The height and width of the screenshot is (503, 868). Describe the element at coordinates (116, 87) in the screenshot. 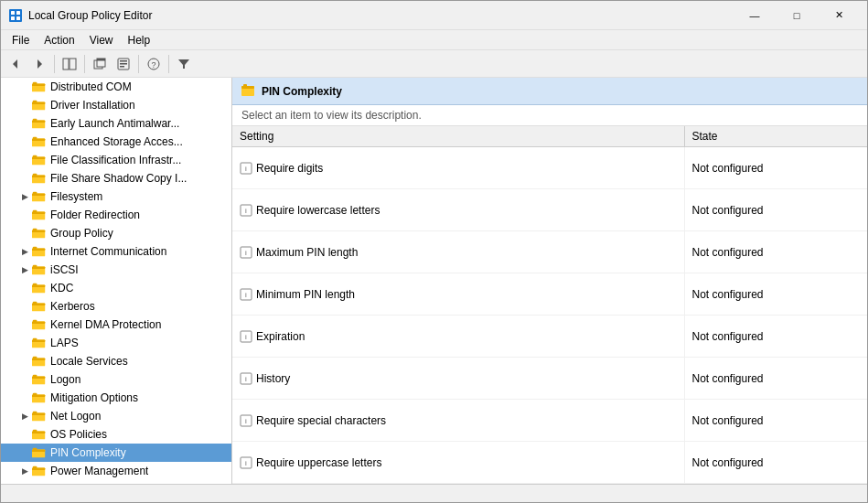

I see `sidebar-item-distributed-com: Distributed COM` at that location.